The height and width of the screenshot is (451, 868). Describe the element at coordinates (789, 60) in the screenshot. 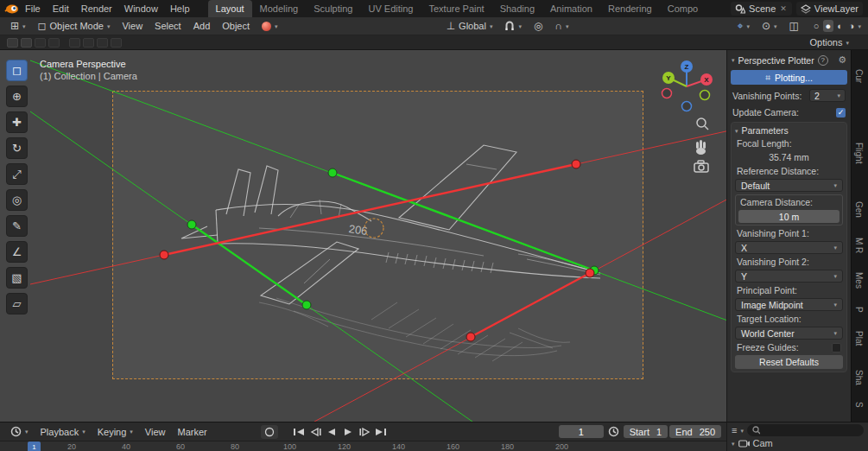

I see `plotter-panel-header: ▾ Perspective Plotter ? ⚙` at that location.